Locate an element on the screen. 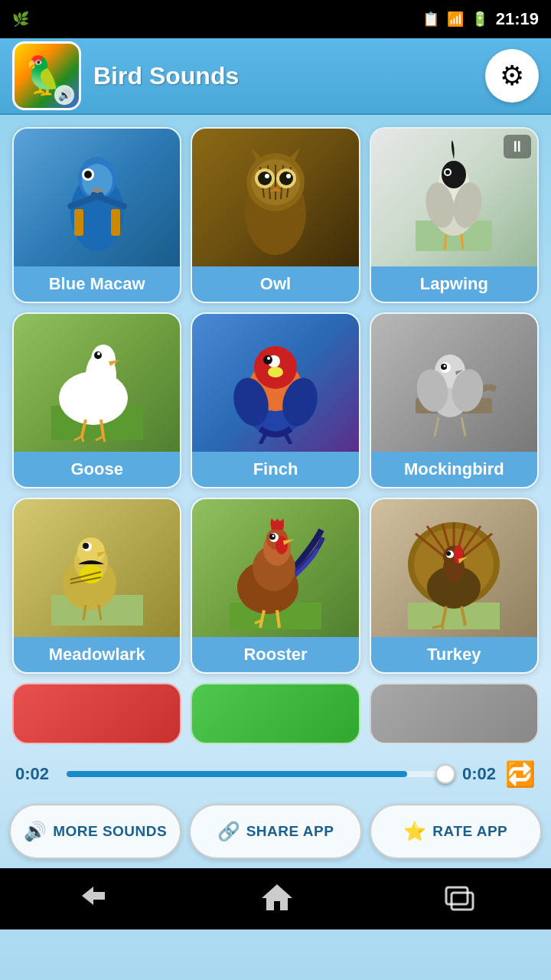 Image resolution: width=551 pixels, height=980 pixels. nav-bar is located at coordinates (276, 899).